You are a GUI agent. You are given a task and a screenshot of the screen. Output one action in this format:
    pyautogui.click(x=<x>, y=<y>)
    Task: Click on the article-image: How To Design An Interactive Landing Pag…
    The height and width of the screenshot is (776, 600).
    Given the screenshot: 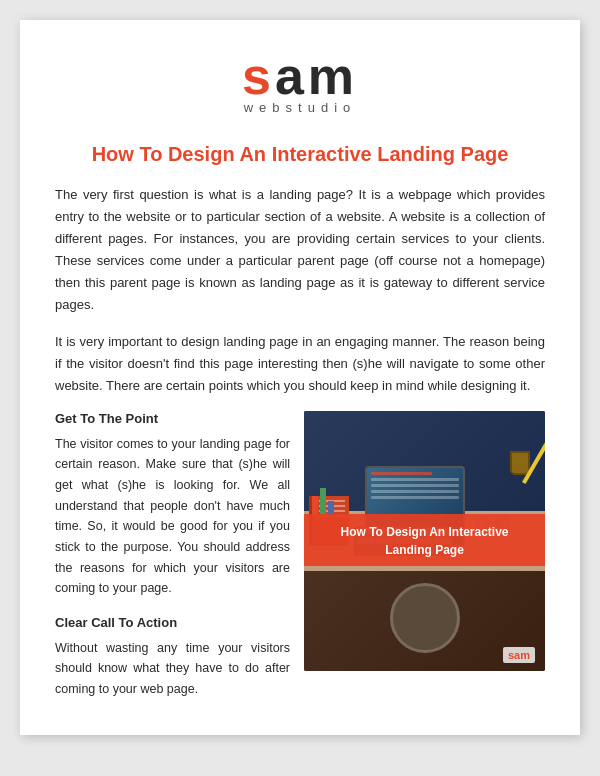 What is the action you would take?
    pyautogui.click(x=424, y=541)
    